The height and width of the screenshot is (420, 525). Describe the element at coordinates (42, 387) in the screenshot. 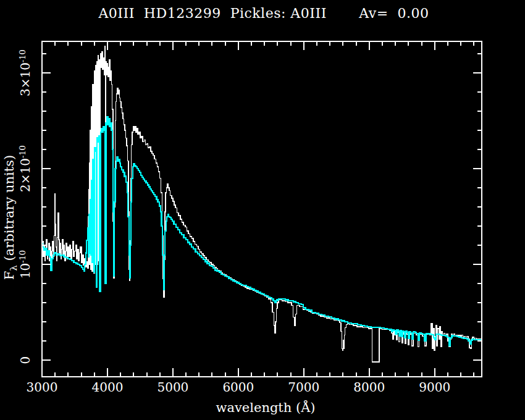

I see `x-tick-label: 3000` at that location.